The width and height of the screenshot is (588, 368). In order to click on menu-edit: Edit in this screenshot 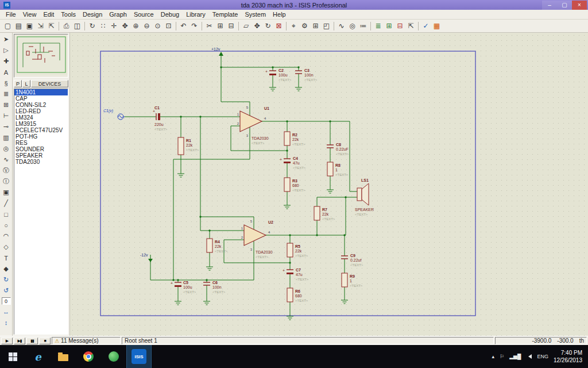, I will do `click(48, 14)`.